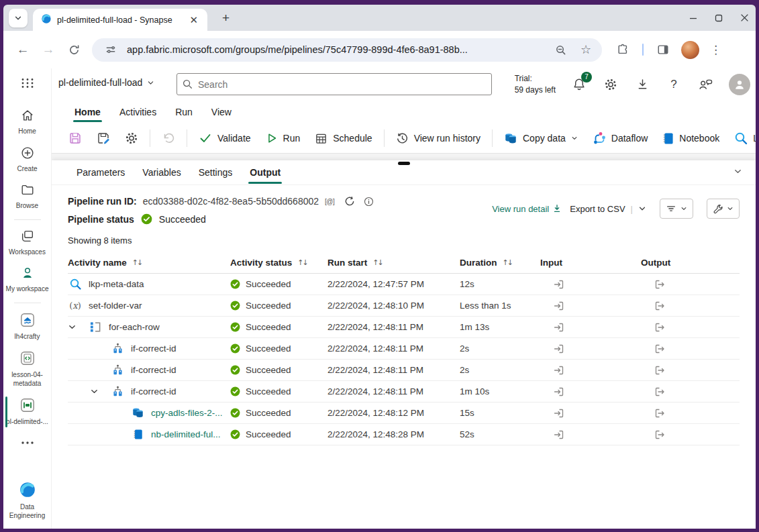  What do you see at coordinates (149, 263) in the screenshot?
I see `column-header-activity-name: Activity name↑↓` at bounding box center [149, 263].